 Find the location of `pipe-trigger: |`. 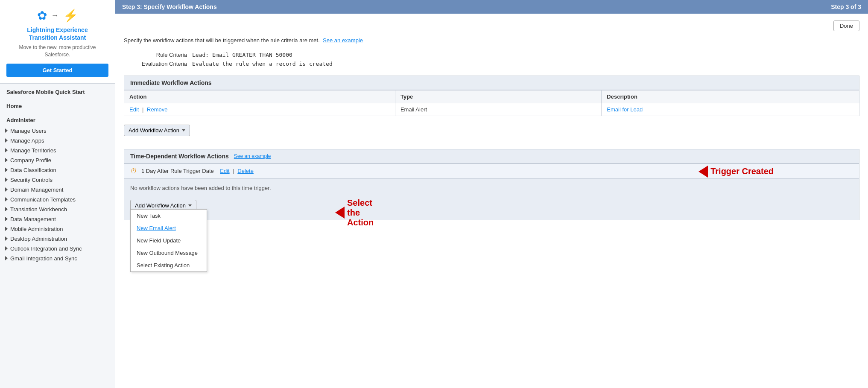

pipe-trigger: | is located at coordinates (233, 171).